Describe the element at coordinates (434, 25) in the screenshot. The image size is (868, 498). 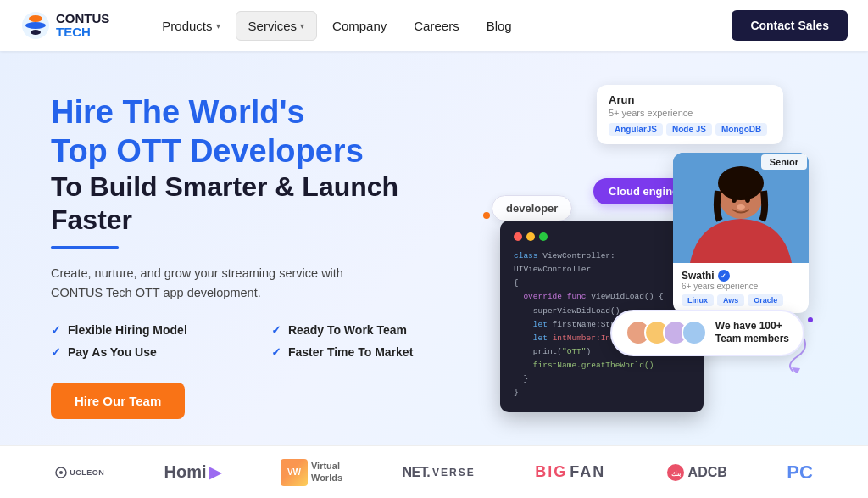
I see `navbar: CONTUS TECH Products ▾ Services ▾ Compan…` at that location.